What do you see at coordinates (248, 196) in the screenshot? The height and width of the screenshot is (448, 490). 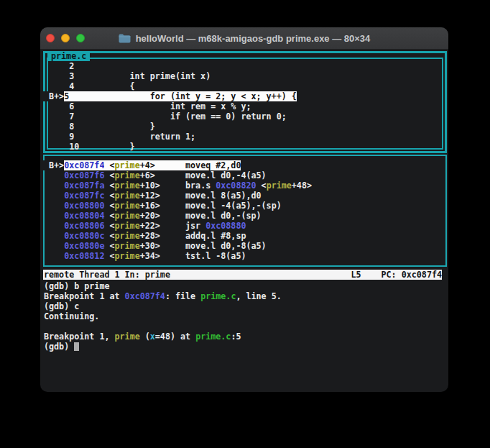 I see `asm-line: 0xc087fc <prime+12> move.l 8(a5),d0` at bounding box center [248, 196].